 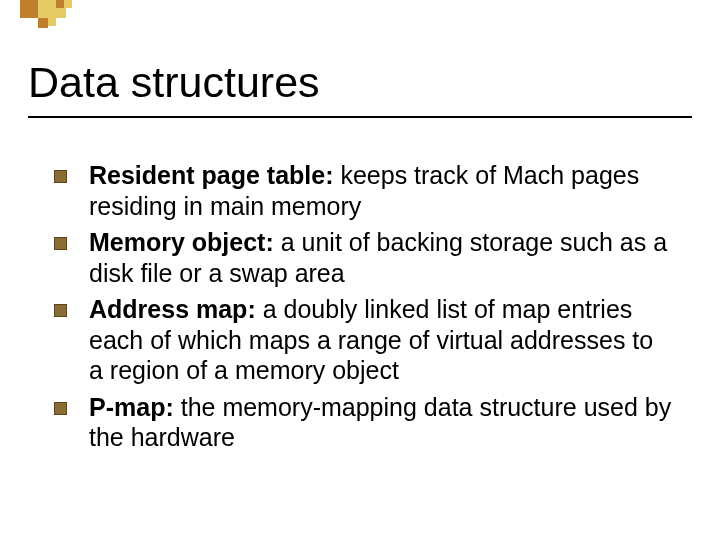 What do you see at coordinates (132, 407) in the screenshot?
I see `term: P-map:` at bounding box center [132, 407].